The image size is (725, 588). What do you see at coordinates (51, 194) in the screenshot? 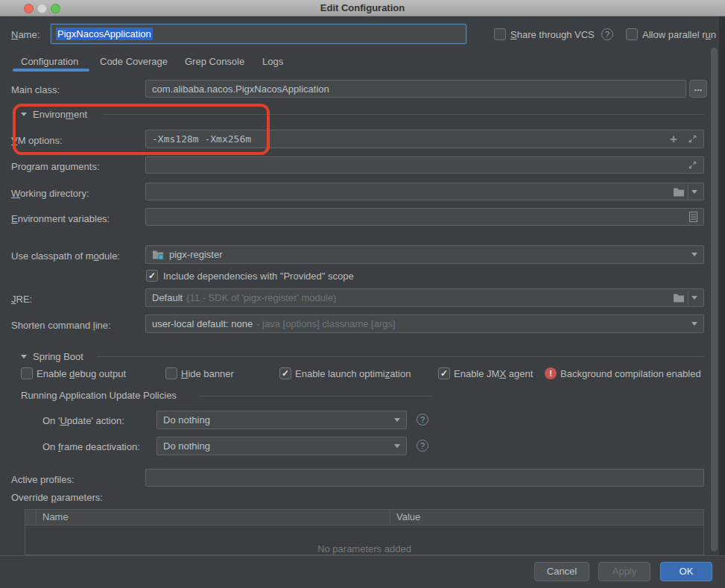
I see `working-directory-label: Working directory:` at bounding box center [51, 194].